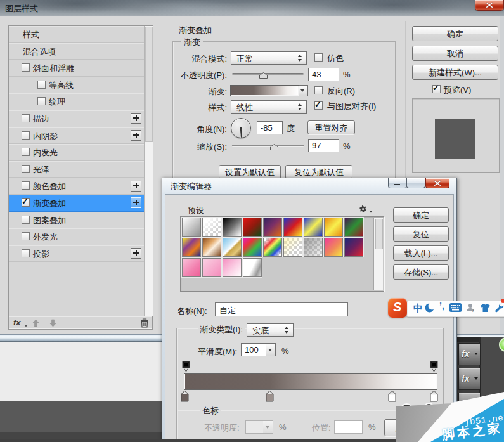 The image size is (504, 442). What do you see at coordinates (254, 350) in the screenshot?
I see `smoothness-input: 100` at bounding box center [254, 350].